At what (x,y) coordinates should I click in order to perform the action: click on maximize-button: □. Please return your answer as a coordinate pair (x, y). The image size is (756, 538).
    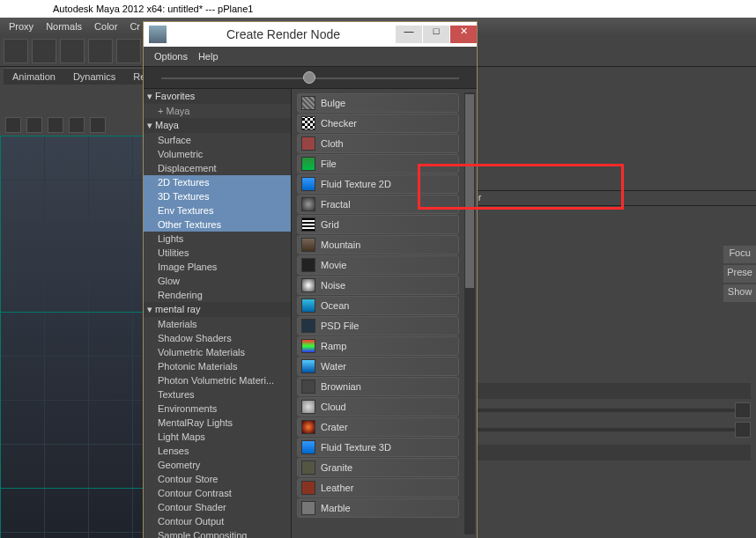
    Looking at the image, I should click on (436, 34).